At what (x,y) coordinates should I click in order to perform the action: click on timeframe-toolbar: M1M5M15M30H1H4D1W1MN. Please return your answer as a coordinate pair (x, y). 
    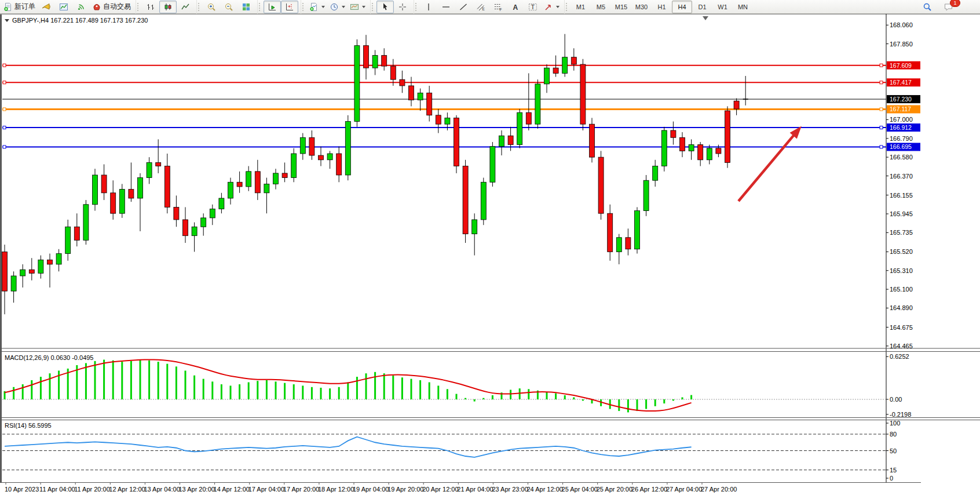
    Looking at the image, I should click on (660, 7).